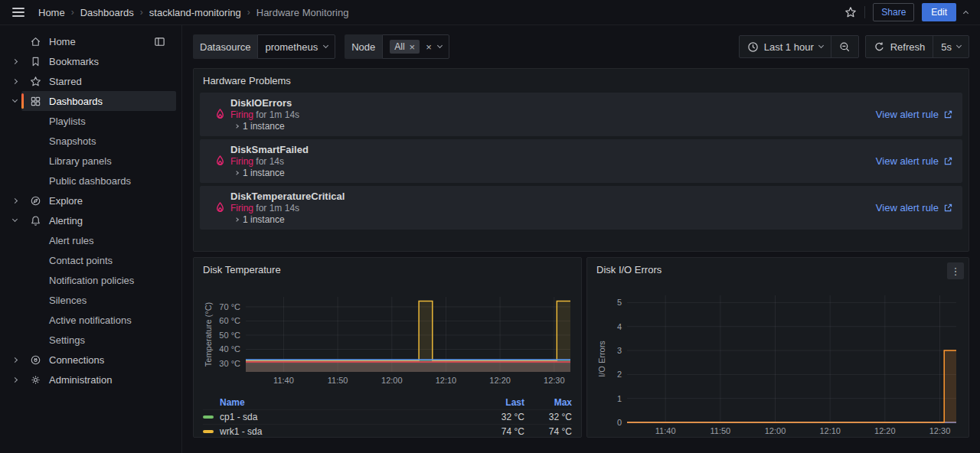 The width and height of the screenshot is (980, 453). Describe the element at coordinates (35, 101) in the screenshot. I see `apps-icon` at that location.